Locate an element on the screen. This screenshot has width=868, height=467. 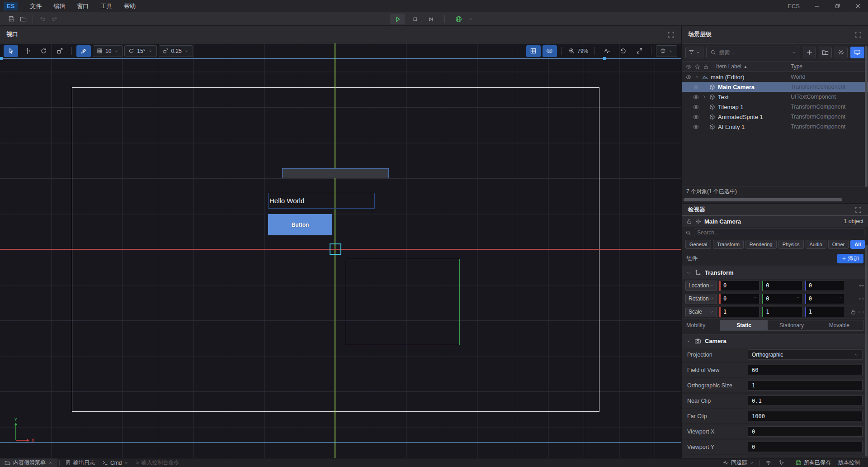
world-view-dropdown is located at coordinates (666, 51).